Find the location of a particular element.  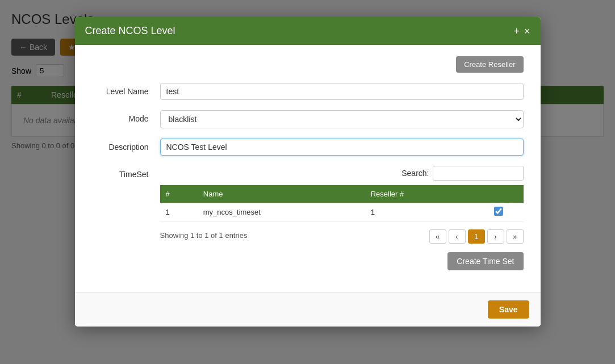

timeset-table: # Name Reseller # 1 my_ncos_timeset 1 is located at coordinates (342, 203).